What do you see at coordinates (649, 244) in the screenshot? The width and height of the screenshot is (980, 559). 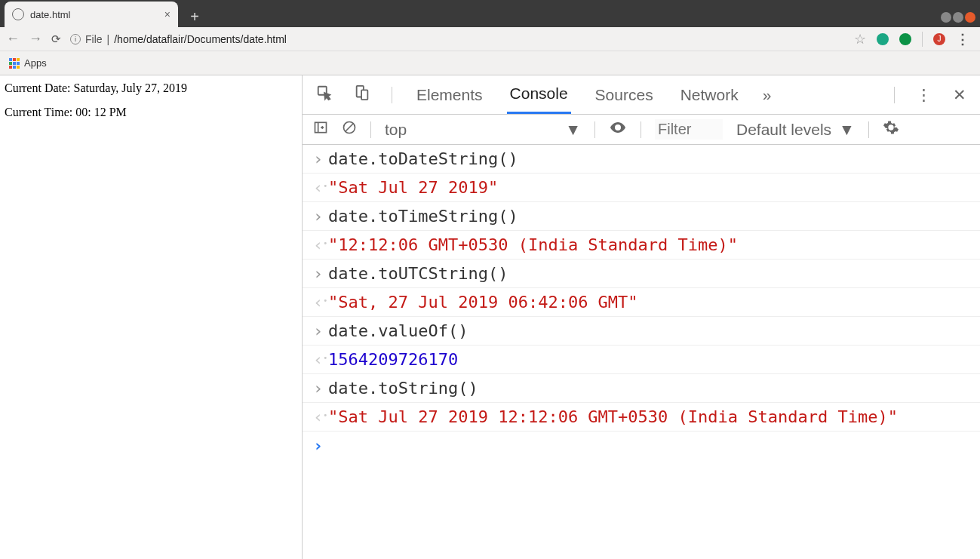 I see `console-text: "12:12:06 GMT+0530 (India Standard Time)…` at bounding box center [649, 244].